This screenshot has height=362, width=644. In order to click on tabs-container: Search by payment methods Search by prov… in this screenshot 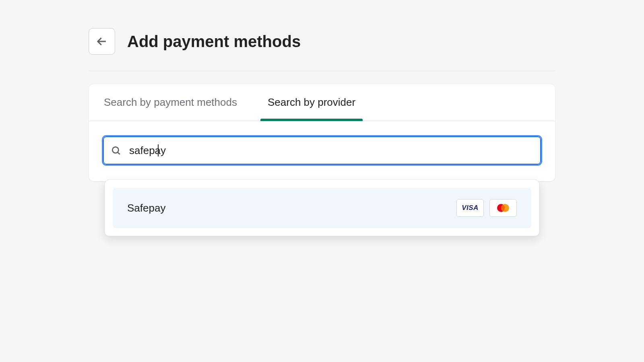, I will do `click(322, 103)`.